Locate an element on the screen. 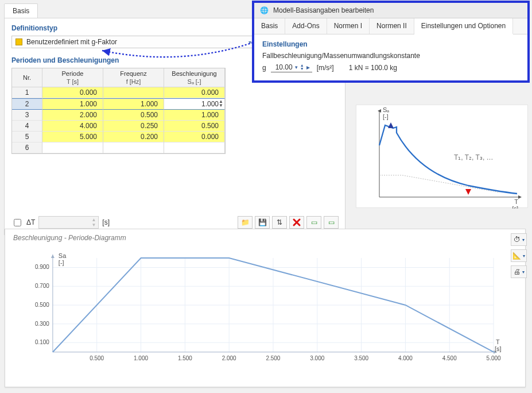  cell-period: 0.000 is located at coordinates (73, 93).